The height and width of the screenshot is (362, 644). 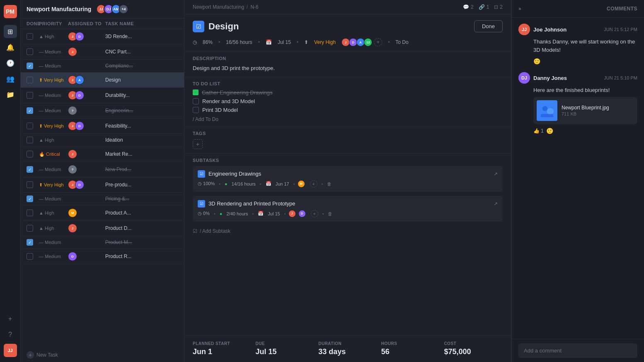 I want to click on table-row: ⬆Very High J D Feasibility..., so click(x=102, y=126).